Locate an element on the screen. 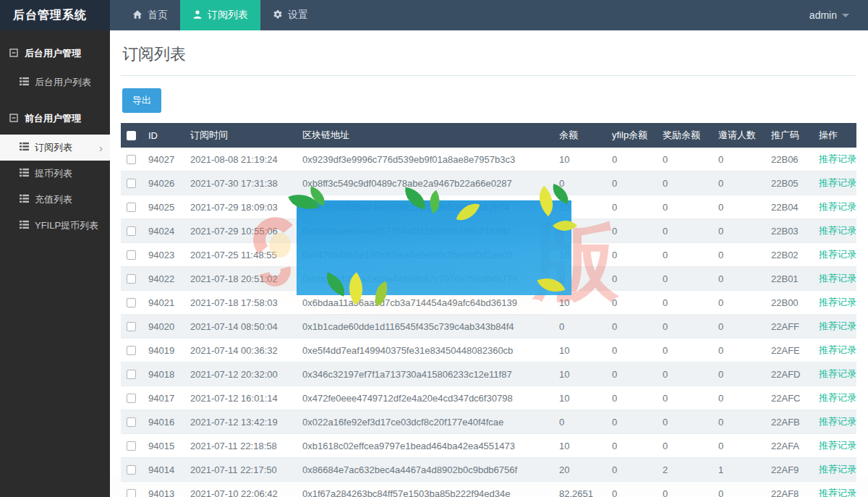  table-row: 940142021-07-11 22:17:500x86684e7ac632be… is located at coordinates (489, 470).